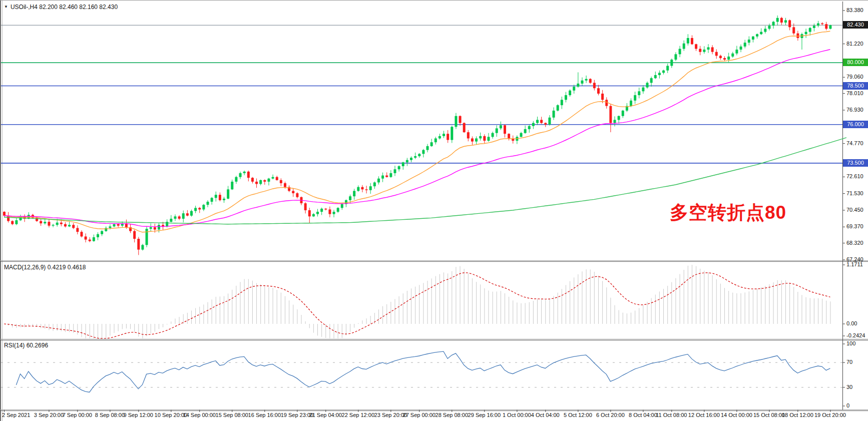 This screenshot has width=868, height=421. Describe the element at coordinates (855, 93) in the screenshot. I see `price-axis-label: 78.010` at that location.